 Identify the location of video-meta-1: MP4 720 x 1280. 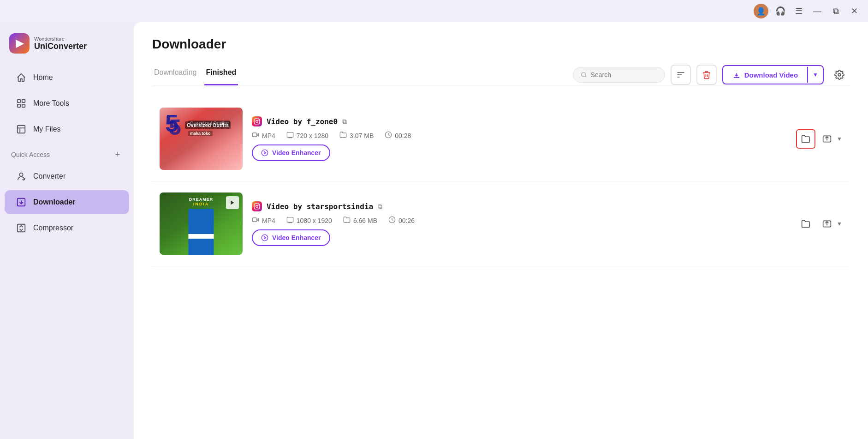
(519, 136).